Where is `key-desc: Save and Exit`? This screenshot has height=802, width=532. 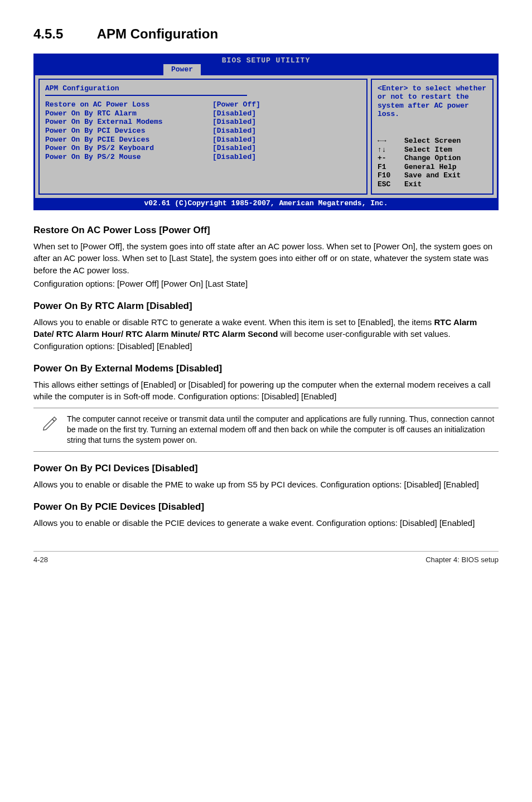 key-desc: Save and Exit is located at coordinates (433, 176).